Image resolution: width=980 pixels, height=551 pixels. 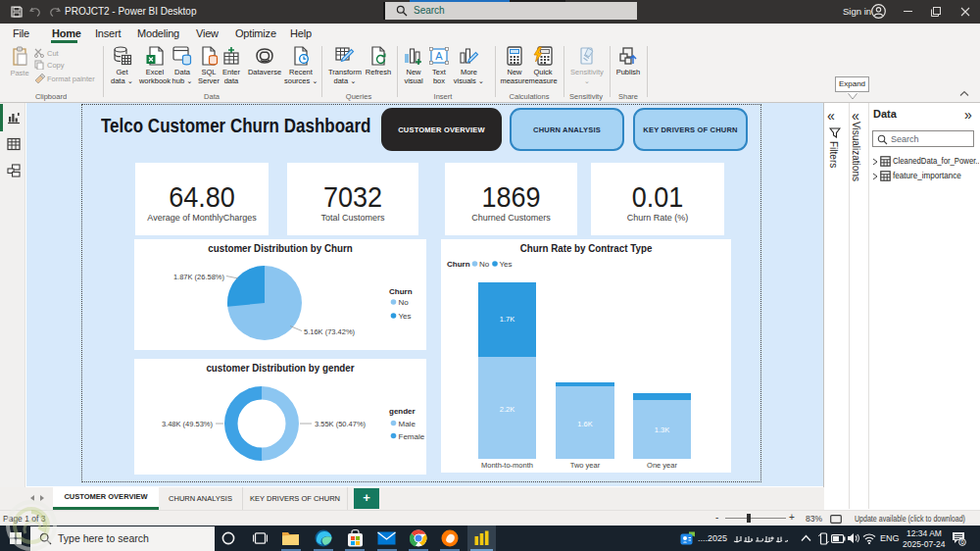 I want to click on svg-text: Male, so click(x=408, y=424).